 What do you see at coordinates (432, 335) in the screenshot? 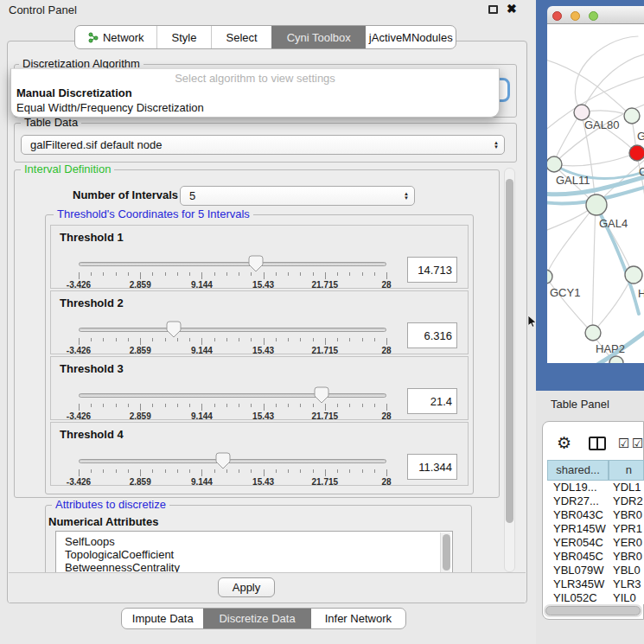
I see `threshold-value-field: 6.316` at bounding box center [432, 335].